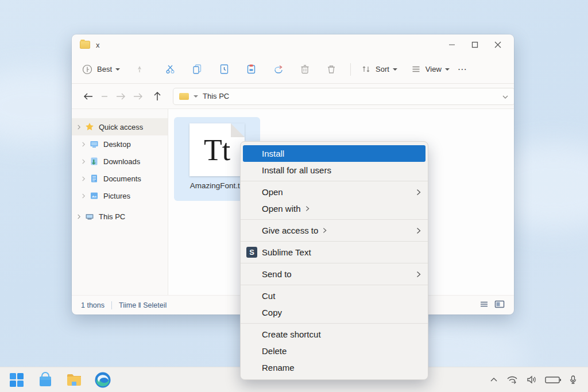 This screenshot has width=588, height=392. I want to click on sort-button: Sort, so click(379, 69).